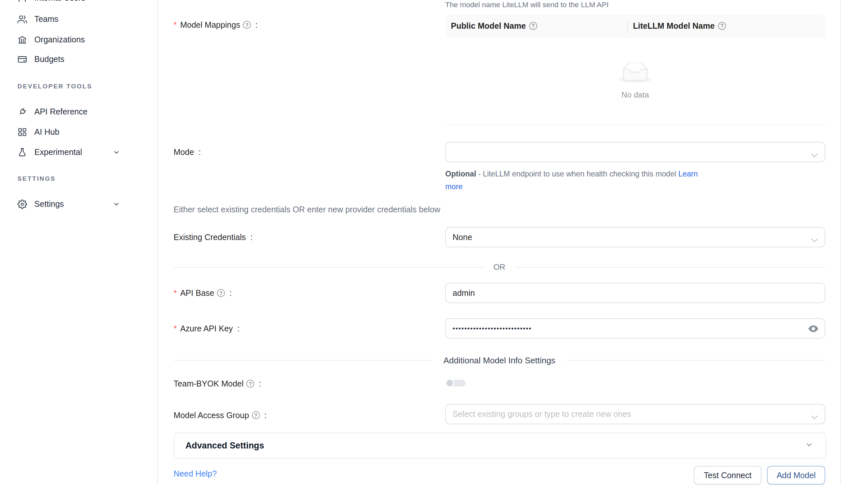  What do you see at coordinates (450, 383) in the screenshot?
I see `toggle-knob` at bounding box center [450, 383].